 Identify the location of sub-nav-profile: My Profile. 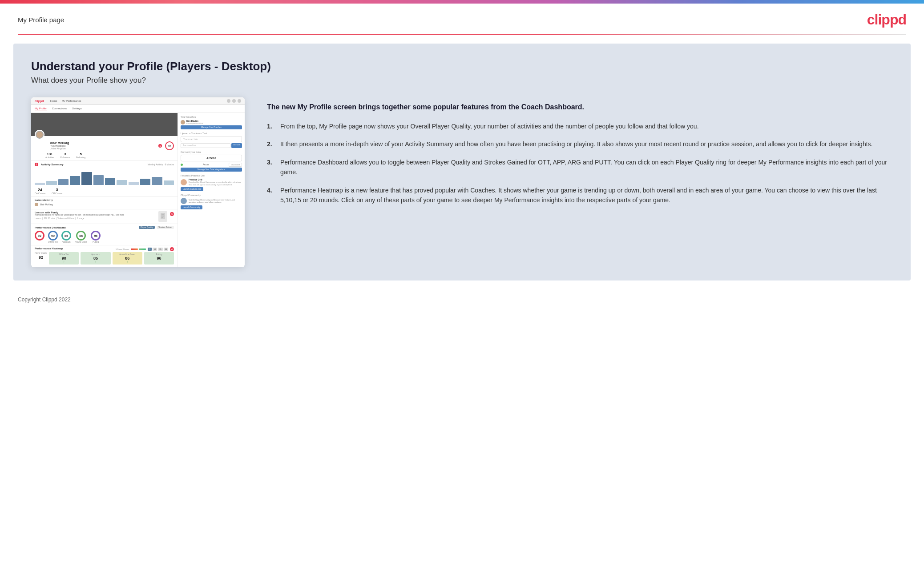
(41, 108).